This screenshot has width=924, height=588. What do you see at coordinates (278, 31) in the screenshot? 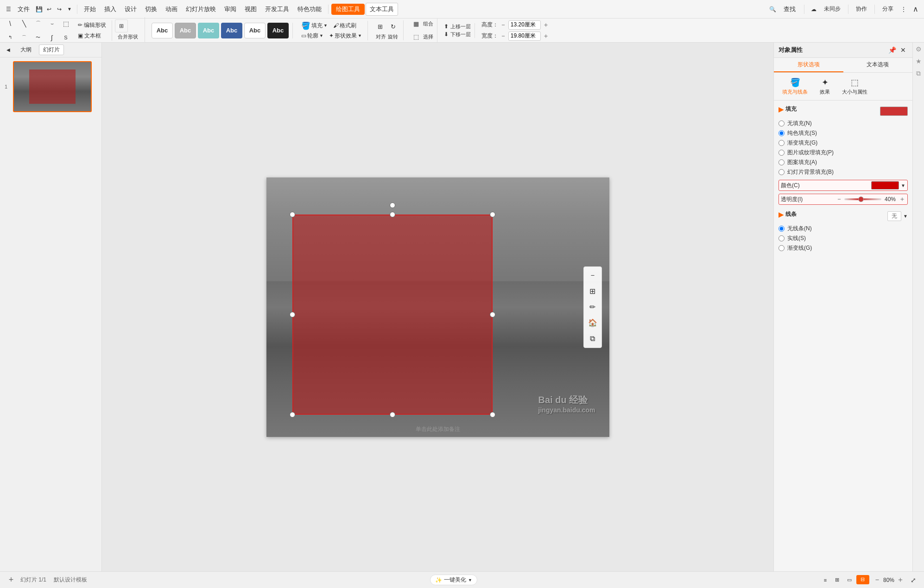
I see `style-preset-6: Abc` at bounding box center [278, 31].